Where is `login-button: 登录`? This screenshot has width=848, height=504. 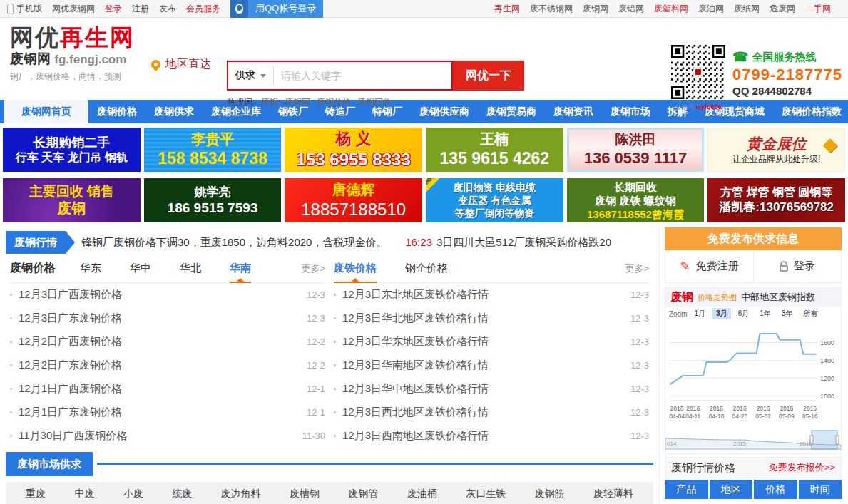
login-button: 登录 is located at coordinates (797, 267).